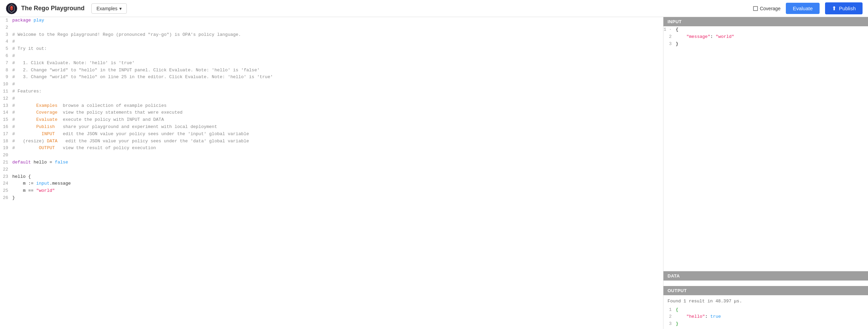 This screenshot has width=868, height=329. Describe the element at coordinates (766, 307) in the screenshot. I see `output-section: OUTPUT Found 1 result in 48.397 μs. 1 { …` at that location.